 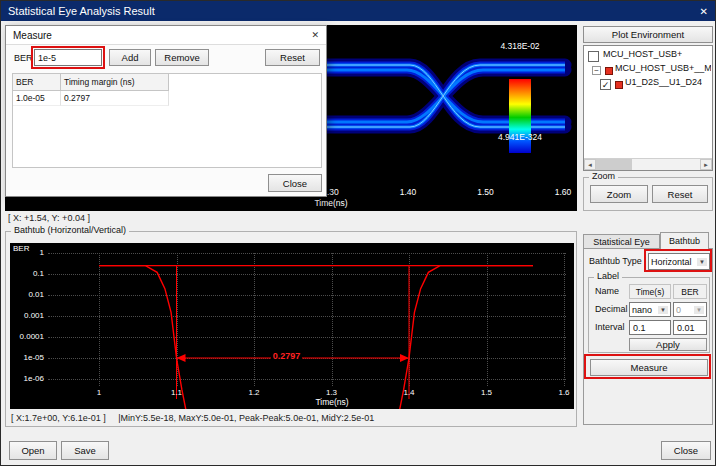 I want to click on decimal-ber-select: 0 ▼, so click(x=690, y=310).